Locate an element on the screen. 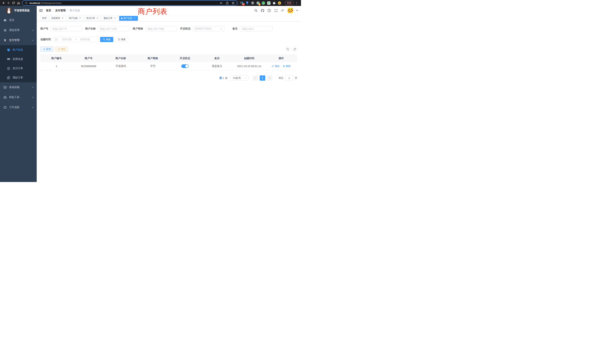  sidebar-item-home: 首页 is located at coordinates (18, 20).